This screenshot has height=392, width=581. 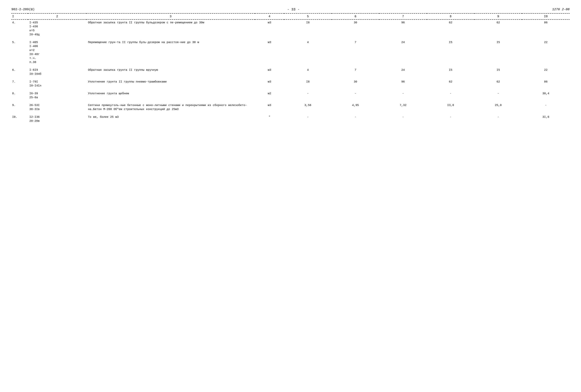 I want to click on row-unit: ", so click(x=270, y=119).